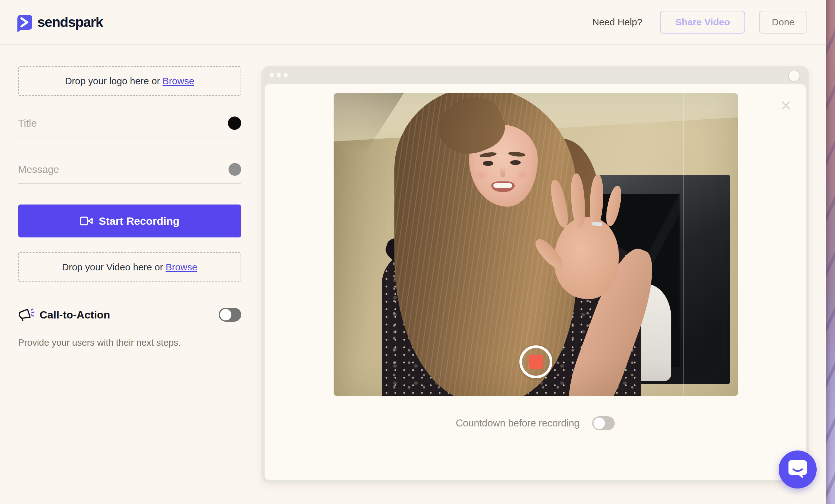  What do you see at coordinates (700, 22) in the screenshot?
I see `header-actions: Need Help? Share Video Done` at bounding box center [700, 22].